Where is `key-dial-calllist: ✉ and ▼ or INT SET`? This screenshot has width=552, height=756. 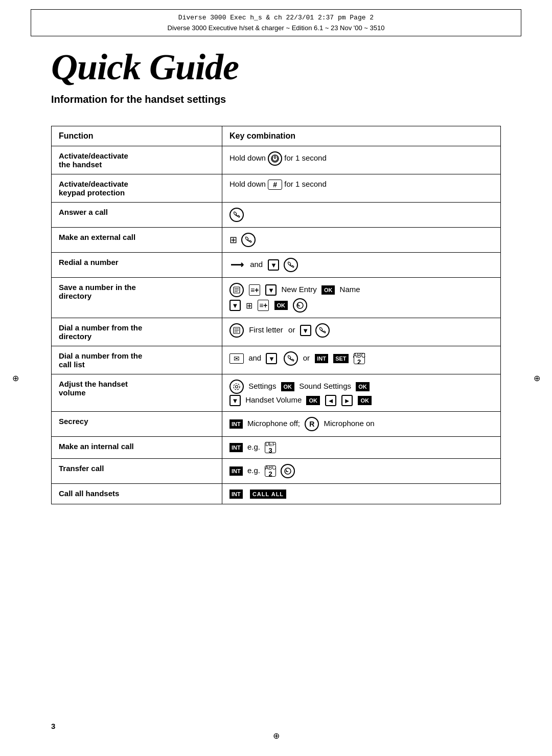 key-dial-calllist: ✉ and ▼ or INT SET is located at coordinates (362, 360).